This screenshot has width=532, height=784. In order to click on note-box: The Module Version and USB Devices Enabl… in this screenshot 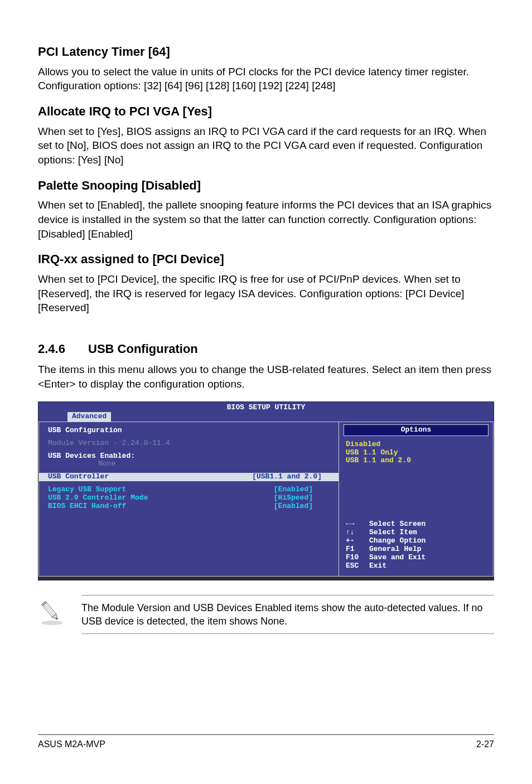, I will do `click(266, 614)`.